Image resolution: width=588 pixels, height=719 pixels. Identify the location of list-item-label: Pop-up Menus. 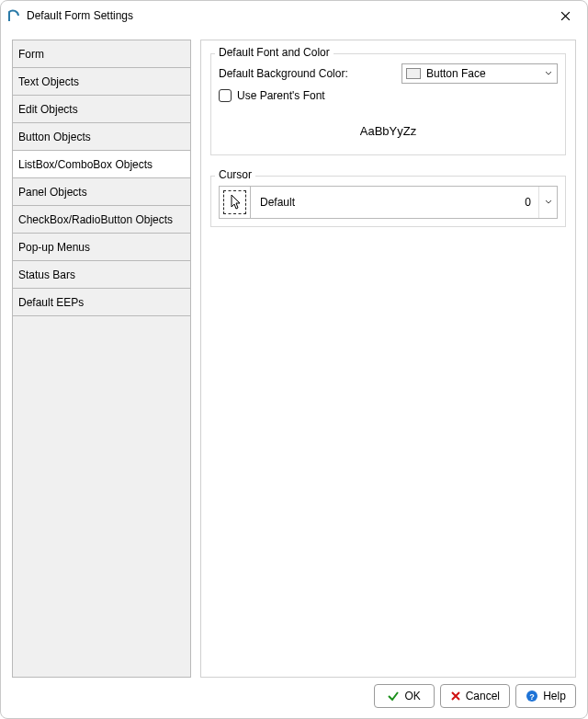
(54, 247).